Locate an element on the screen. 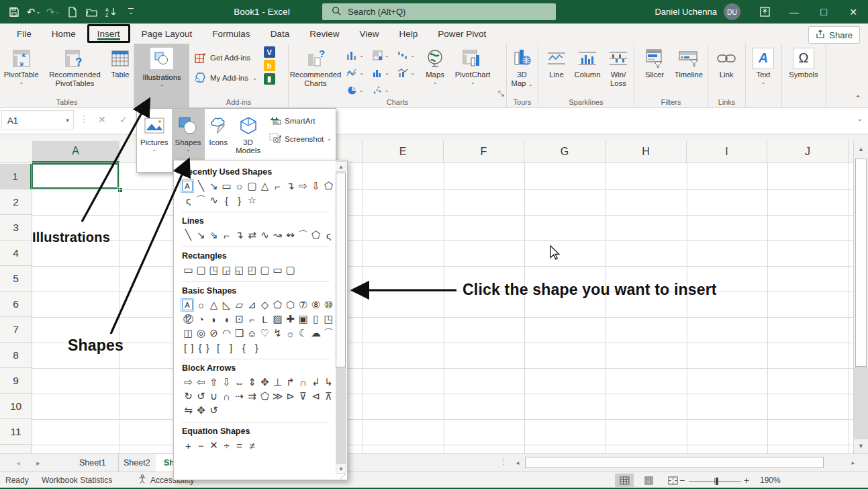  shape-item: ↯ is located at coordinates (278, 333).